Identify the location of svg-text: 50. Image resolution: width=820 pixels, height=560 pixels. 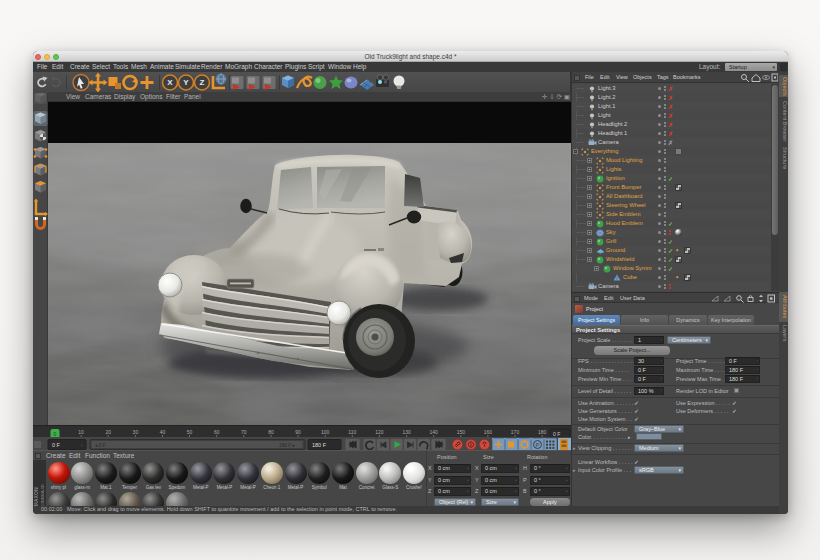
(190, 432).